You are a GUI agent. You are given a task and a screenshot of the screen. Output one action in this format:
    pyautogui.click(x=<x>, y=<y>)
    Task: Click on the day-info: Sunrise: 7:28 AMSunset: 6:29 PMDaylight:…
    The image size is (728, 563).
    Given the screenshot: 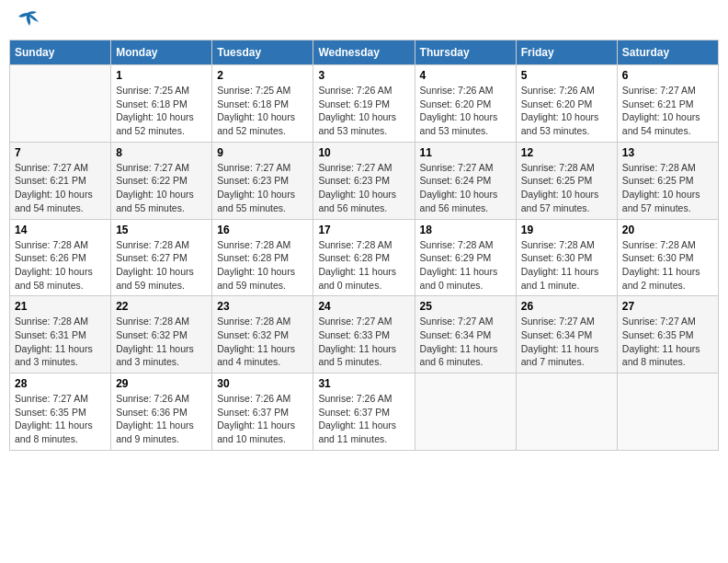 What is the action you would take?
    pyautogui.click(x=465, y=265)
    